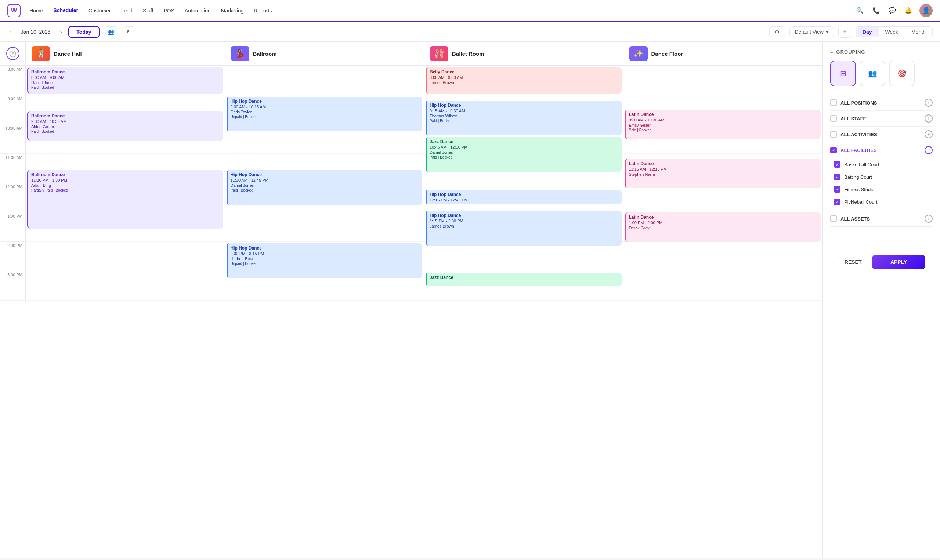 The image size is (940, 560). What do you see at coordinates (892, 32) in the screenshot?
I see `week-view-button: Week` at bounding box center [892, 32].